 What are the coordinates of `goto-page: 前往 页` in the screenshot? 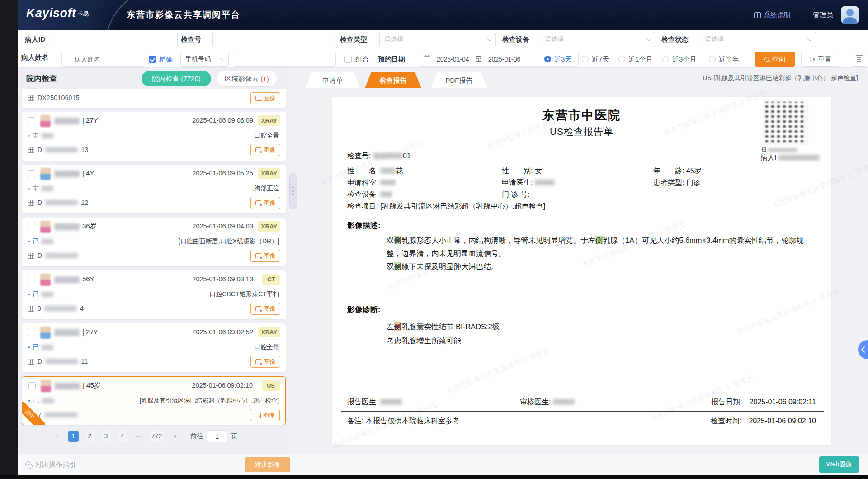 It's located at (214, 436).